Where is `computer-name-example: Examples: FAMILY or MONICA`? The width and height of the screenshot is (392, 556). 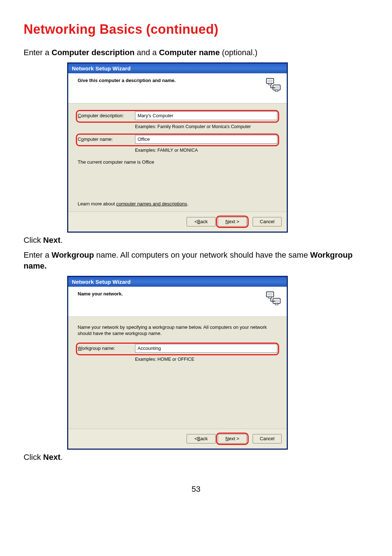
computer-name-example: Examples: FAMILY or MONICA is located at coordinates (206, 150).